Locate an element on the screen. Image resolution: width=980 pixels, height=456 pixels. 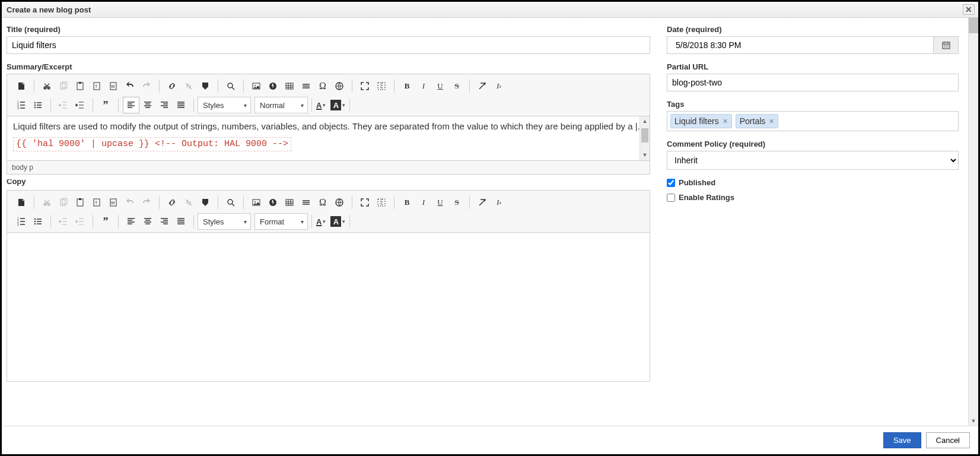
format-combo: Format is located at coordinates (281, 221).